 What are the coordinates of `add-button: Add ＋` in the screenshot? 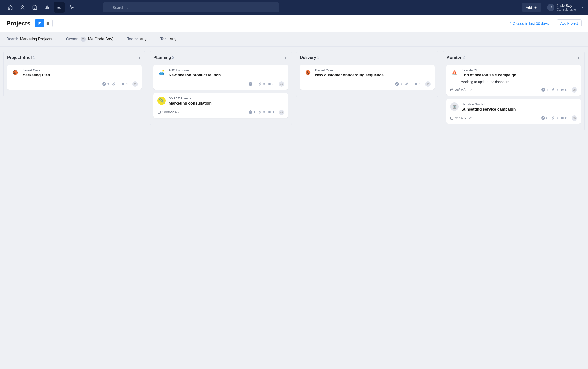 It's located at (531, 7).